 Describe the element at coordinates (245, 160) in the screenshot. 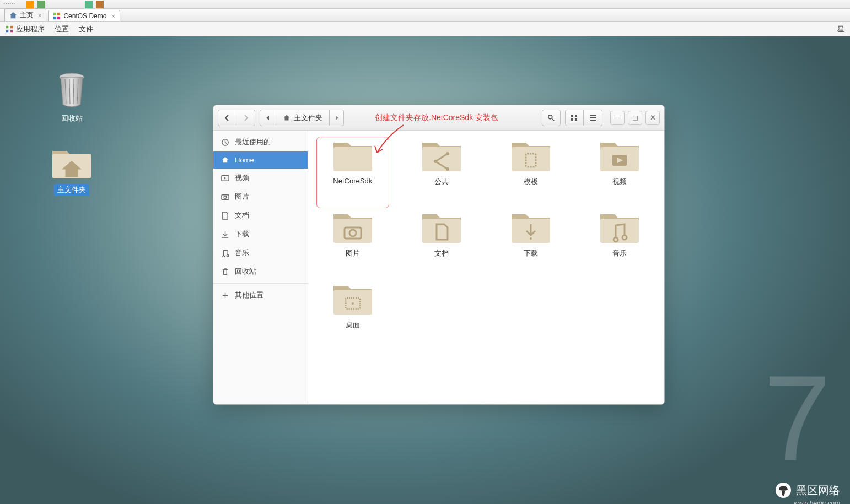

I see `sidebar-item-label: Home` at that location.